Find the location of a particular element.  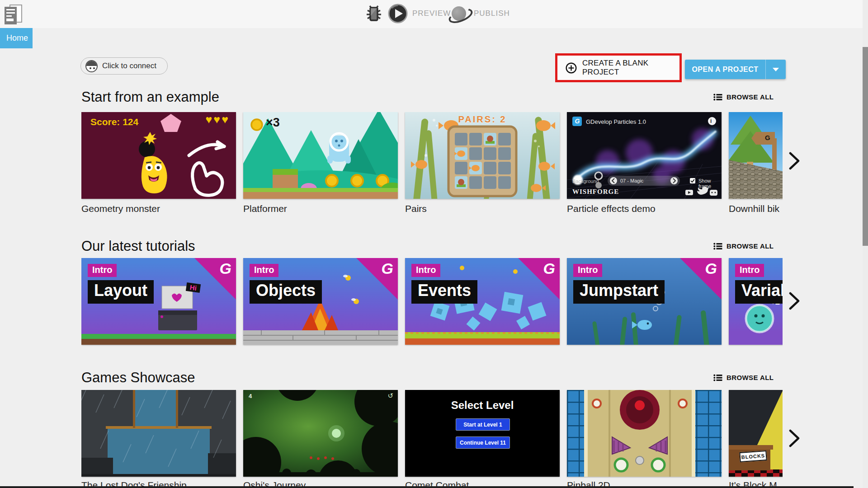

showcase-card-blocks: BLOCKS is located at coordinates (756, 433).